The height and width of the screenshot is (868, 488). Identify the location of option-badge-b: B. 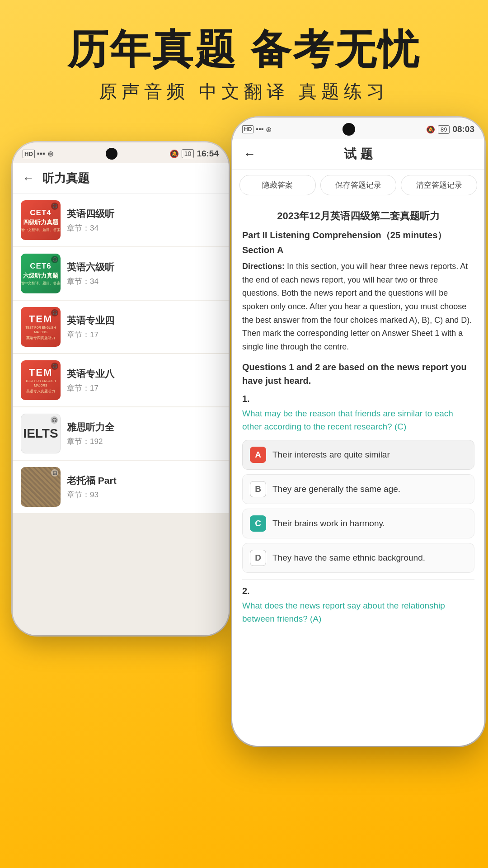
(258, 489).